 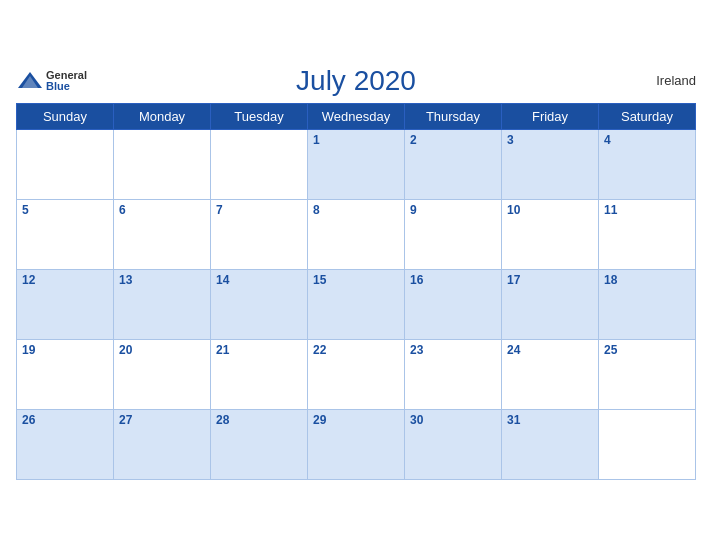 What do you see at coordinates (550, 164) in the screenshot?
I see `calendar-day-cell: 3` at bounding box center [550, 164].